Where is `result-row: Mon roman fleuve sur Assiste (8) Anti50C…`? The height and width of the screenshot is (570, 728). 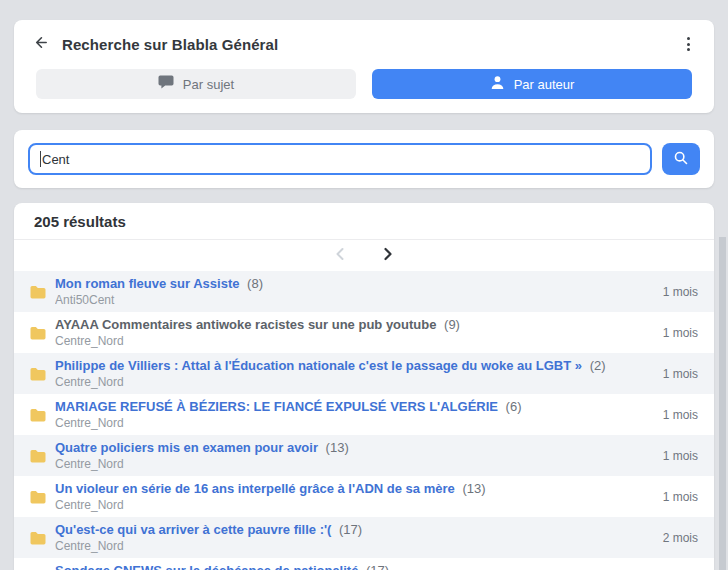
result-row: Mon roman fleuve sur Assiste (8) Anti50C… is located at coordinates (364, 292).